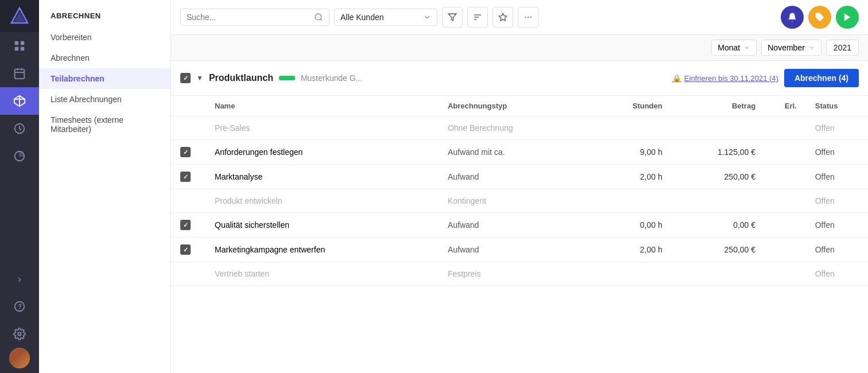 Image resolution: width=868 pixels, height=373 pixels. I want to click on tag-button, so click(820, 17).